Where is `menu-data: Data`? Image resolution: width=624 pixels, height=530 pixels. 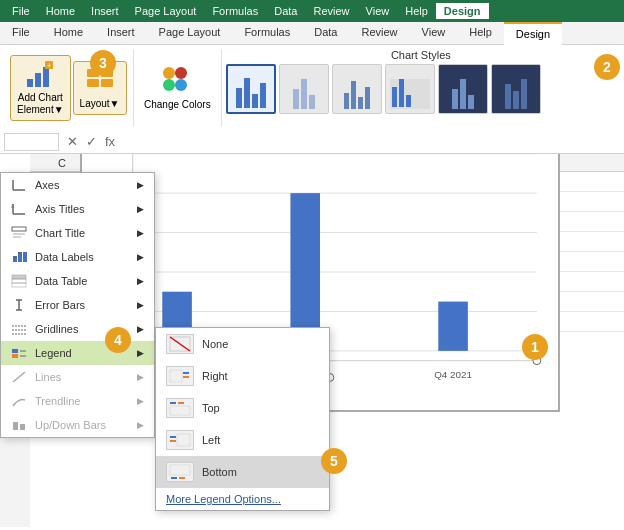
menu-data: Data is located at coordinates (286, 11).